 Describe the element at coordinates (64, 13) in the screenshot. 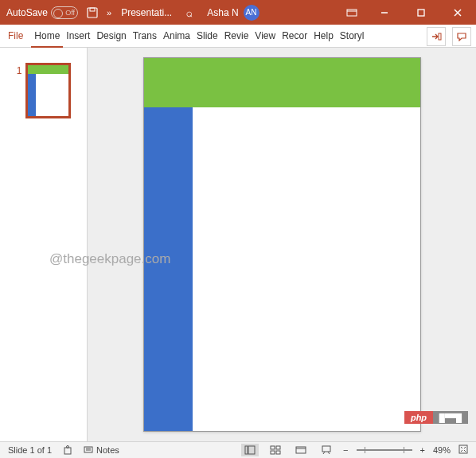

I see `autosave-toggle: Off` at that location.